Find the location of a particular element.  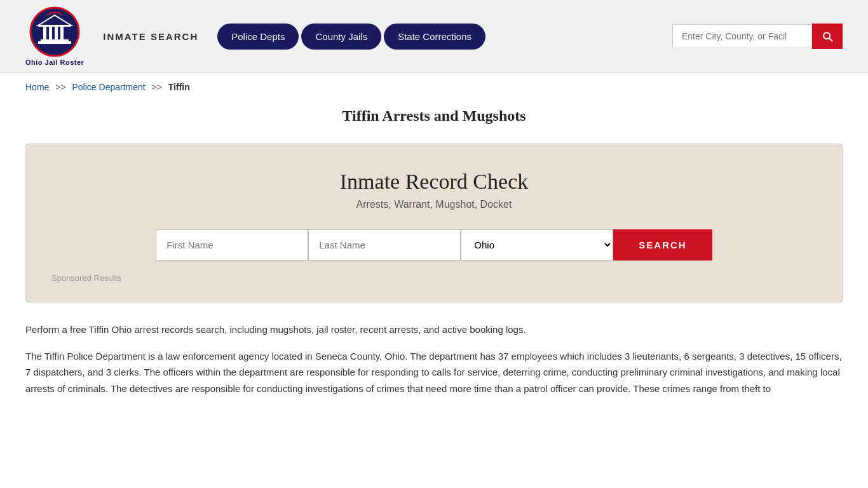

description-p2: The Tiffin Police Department is a law en… is located at coordinates (434, 372).